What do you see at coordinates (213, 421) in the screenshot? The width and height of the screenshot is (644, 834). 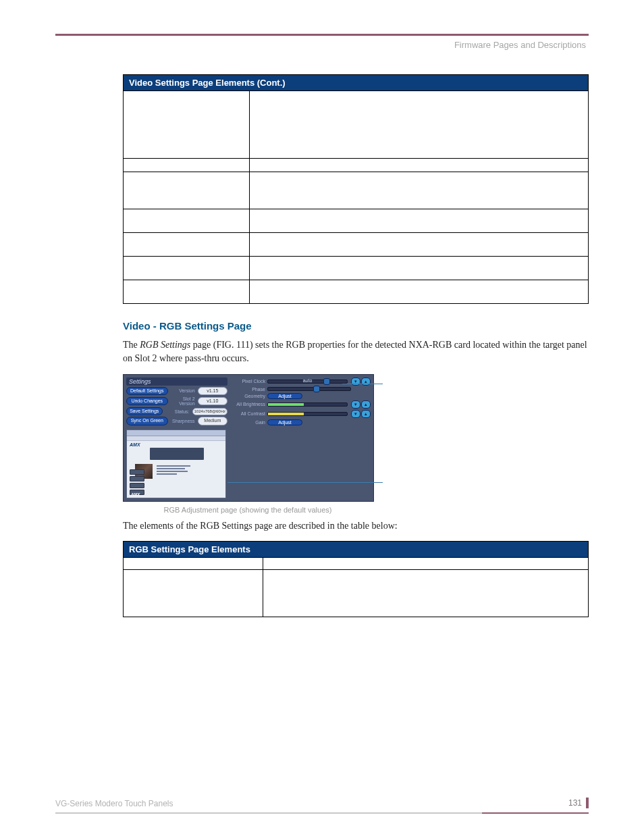 I see `fig-sharpness-value: Medium` at bounding box center [213, 421].